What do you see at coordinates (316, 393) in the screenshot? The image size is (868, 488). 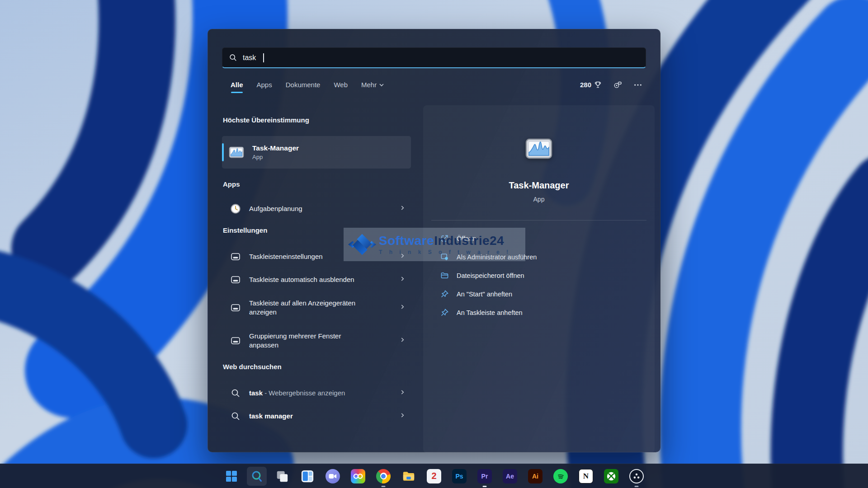 I see `result-web-task: task - Webergebnisse anzeigen` at bounding box center [316, 393].